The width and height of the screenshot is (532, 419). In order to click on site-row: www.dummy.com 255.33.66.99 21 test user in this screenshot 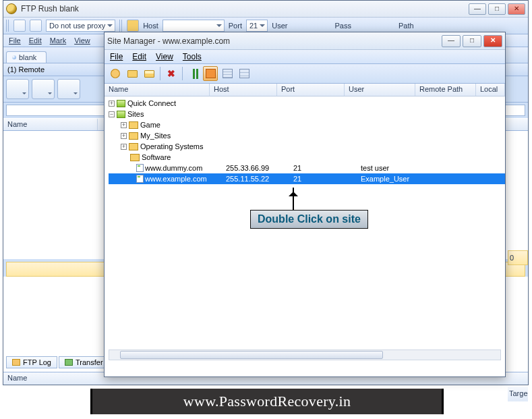, I will do `click(307, 168)`.